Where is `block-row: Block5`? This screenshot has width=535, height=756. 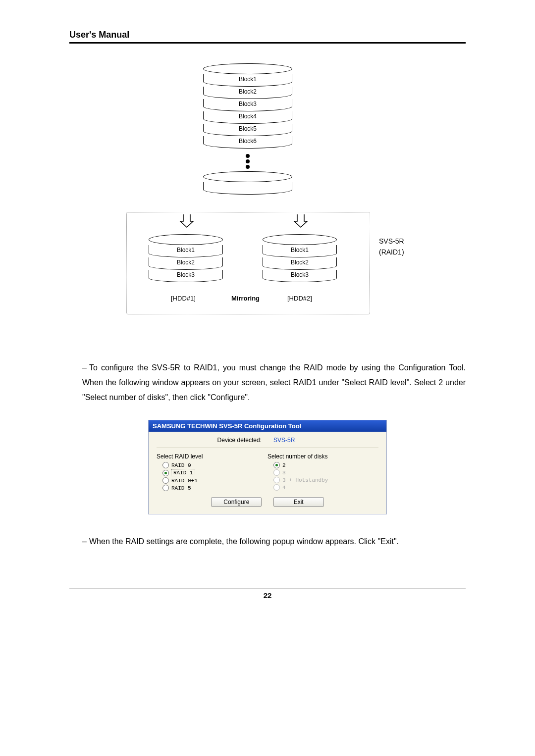 block-row: Block5 is located at coordinates (248, 130).